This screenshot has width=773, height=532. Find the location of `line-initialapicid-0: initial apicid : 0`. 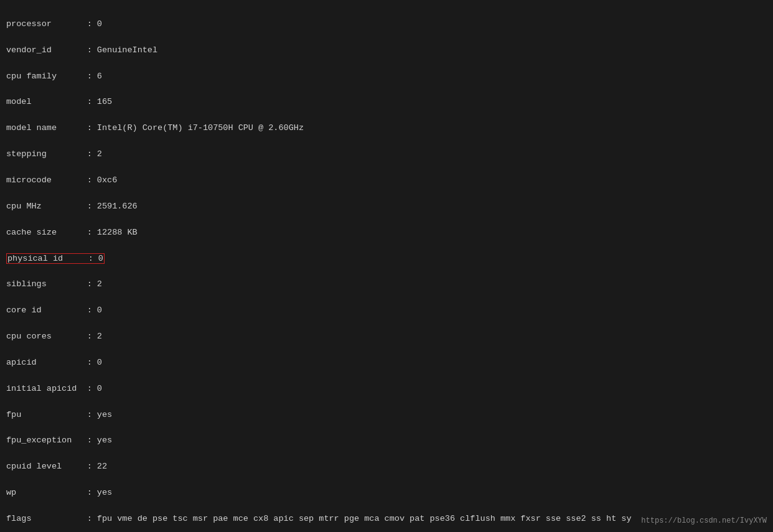

line-initialapicid-0: initial apicid : 0 is located at coordinates (386, 390).